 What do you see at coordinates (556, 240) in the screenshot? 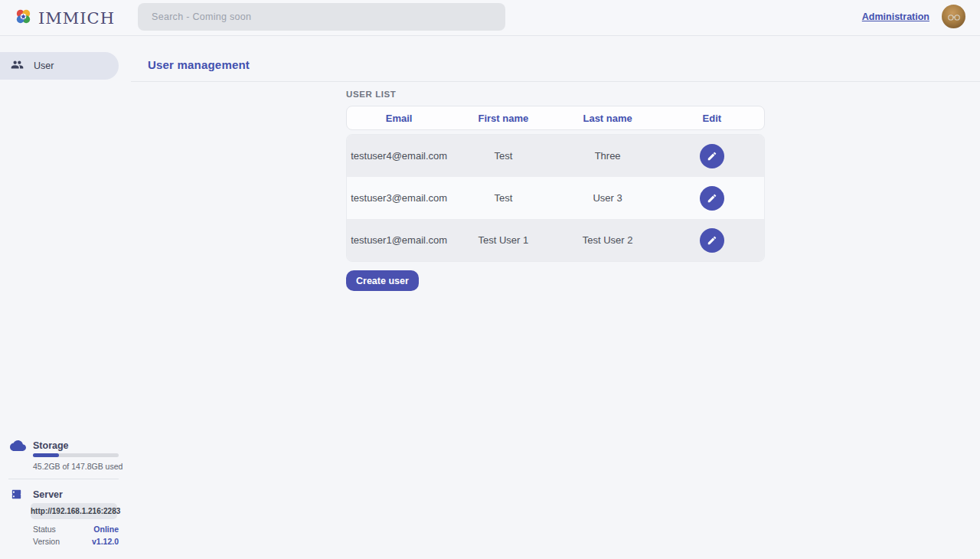
I see `table-row: testuser1@email.com Test User 1 Test Use…` at bounding box center [556, 240].